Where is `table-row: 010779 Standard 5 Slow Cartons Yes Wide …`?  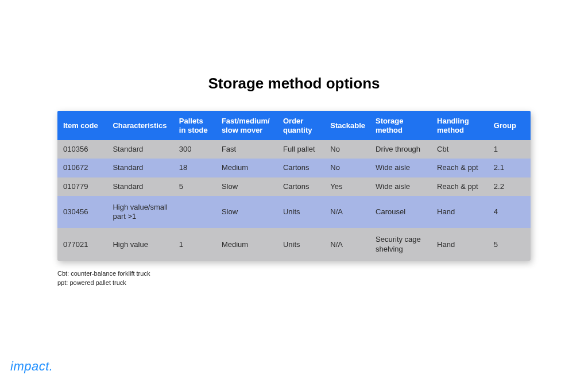 table-row: 010779 Standard 5 Slow Cartons Yes Wide … is located at coordinates (294, 187).